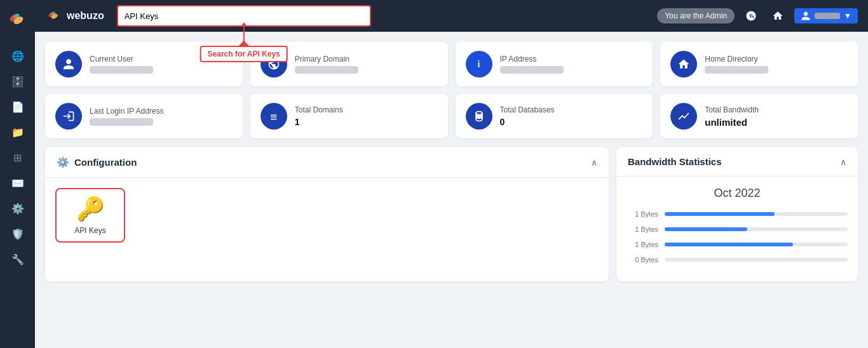 The image size is (868, 348). Describe the element at coordinates (696, 16) in the screenshot. I see `admin-badge: You are the Admin` at that location.